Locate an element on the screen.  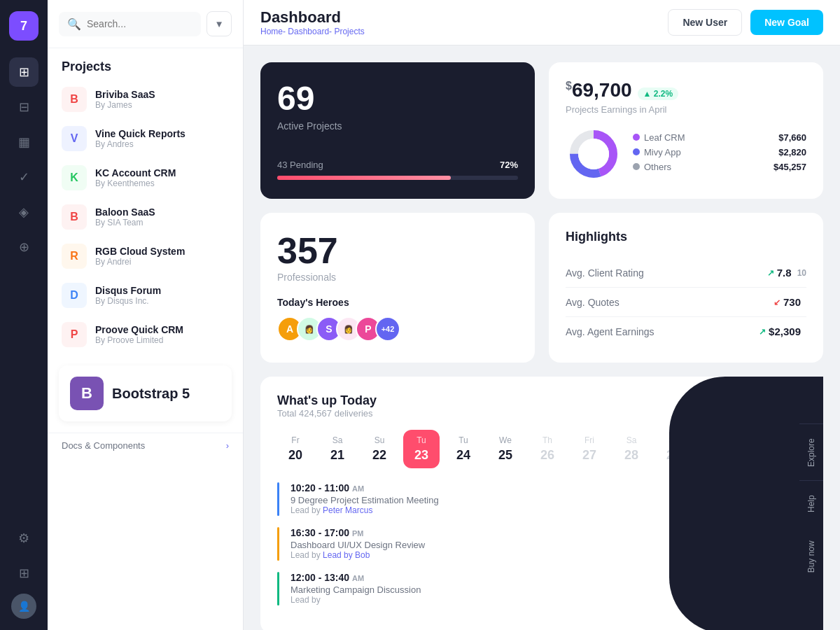
nav-icon-dashboard: ⊞ is located at coordinates (24, 72).